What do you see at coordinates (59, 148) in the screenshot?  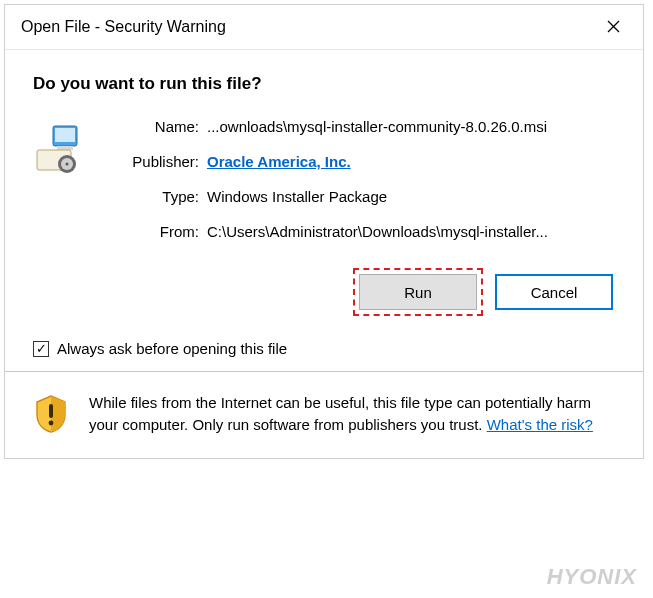 I see `installer-icon` at bounding box center [59, 148].